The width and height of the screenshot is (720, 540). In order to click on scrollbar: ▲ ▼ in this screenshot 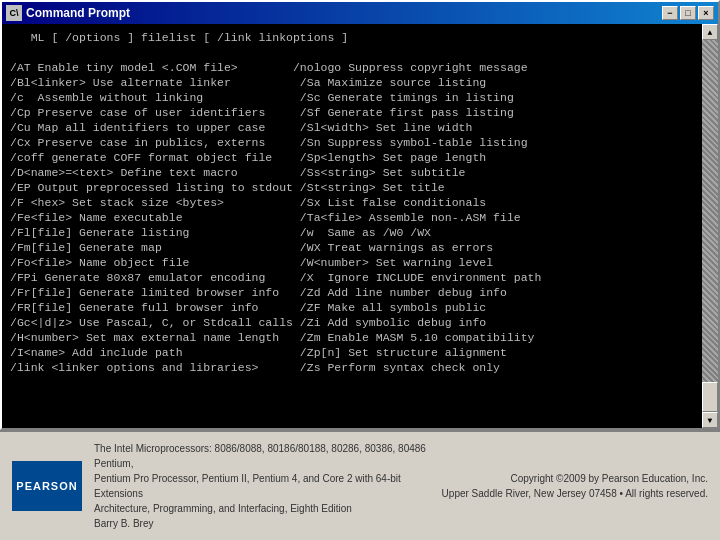, I will do `click(710, 226)`.